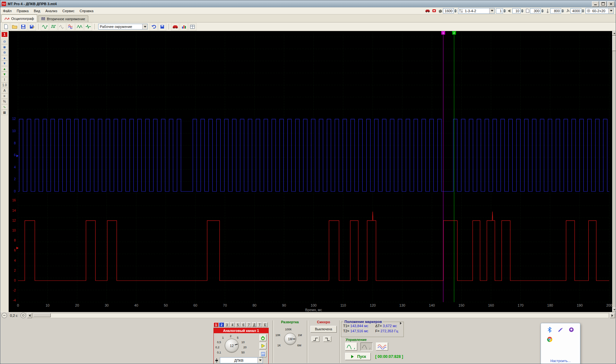 The height and width of the screenshot is (364, 616). What do you see at coordinates (600, 11) in the screenshot?
I see `crank-wheel-combo: 60-2+20` at bounding box center [600, 11].